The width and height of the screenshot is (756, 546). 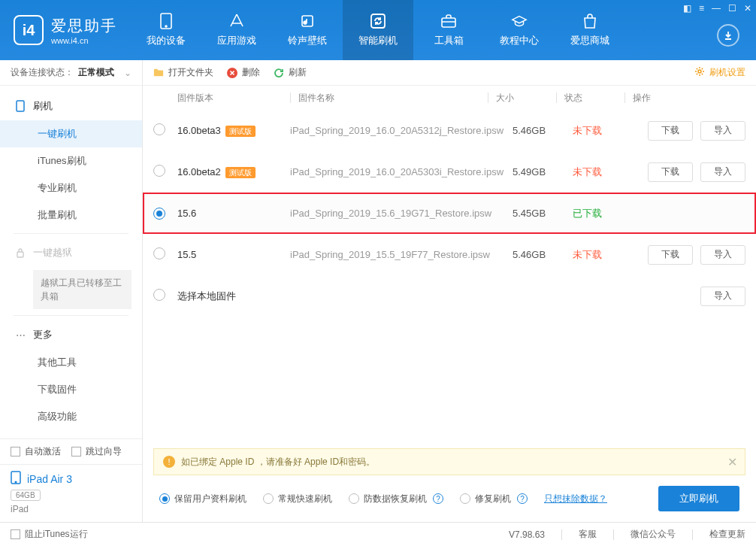 I want to click on refresh-button: 刷新, so click(x=290, y=72).